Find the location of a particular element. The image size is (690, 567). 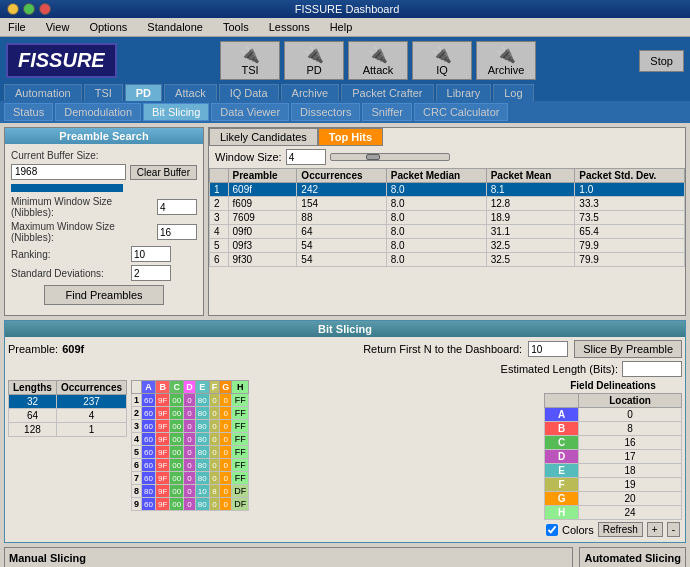

window-size-slider-thumb is located at coordinates (373, 157).